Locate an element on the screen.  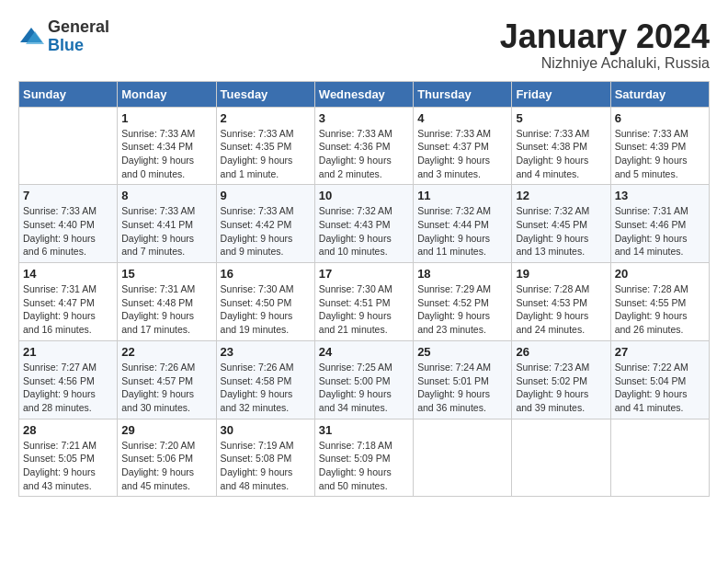
day-info: Sunrise: 7:20 AM Sunset: 5:06 PM Dayligh… is located at coordinates (166, 465).